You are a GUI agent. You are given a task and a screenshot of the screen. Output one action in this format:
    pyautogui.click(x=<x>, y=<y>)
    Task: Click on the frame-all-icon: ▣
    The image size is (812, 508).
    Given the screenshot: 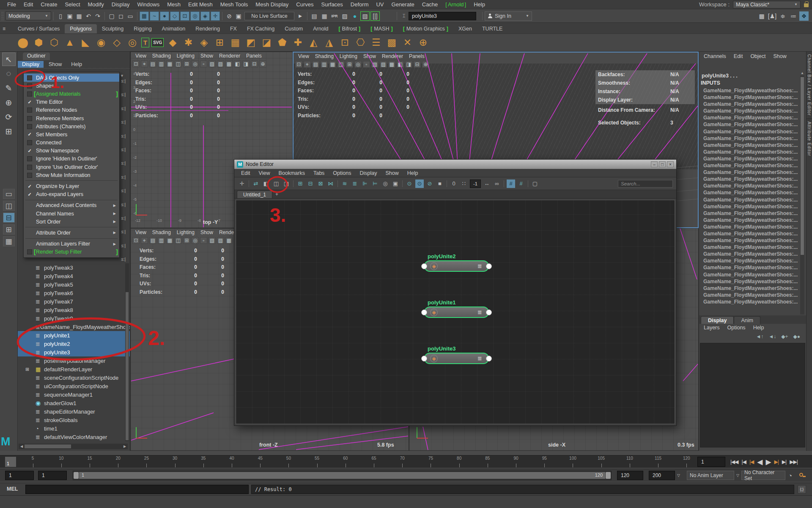 What is the action you would take?
    pyautogui.click(x=395, y=184)
    